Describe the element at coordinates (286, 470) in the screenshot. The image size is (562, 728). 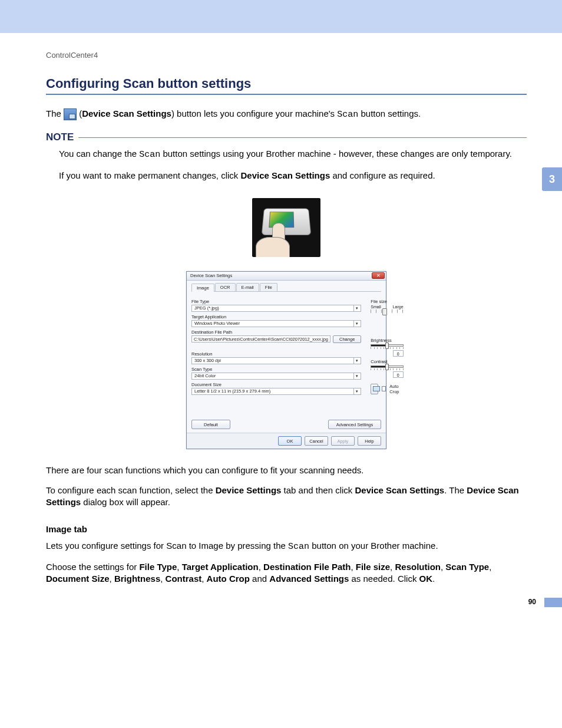
I see `paragraph: There are four scan functions which you …` at that location.